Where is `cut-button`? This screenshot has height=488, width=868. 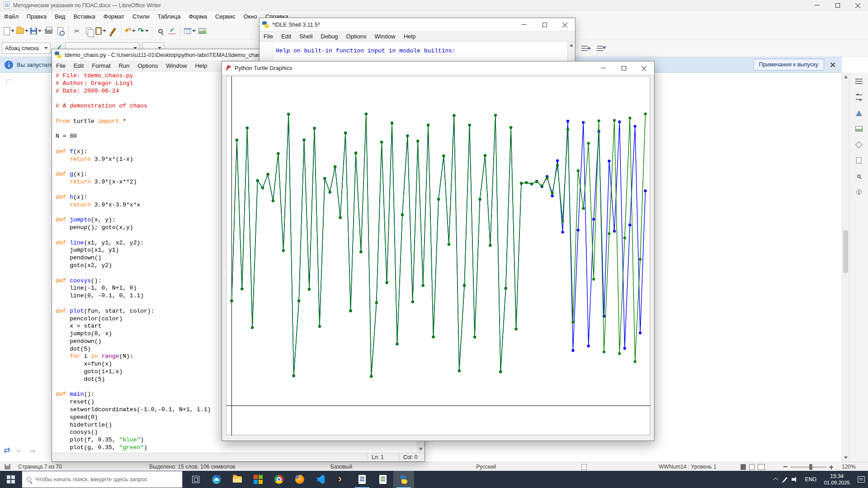
cut-button is located at coordinates (77, 31).